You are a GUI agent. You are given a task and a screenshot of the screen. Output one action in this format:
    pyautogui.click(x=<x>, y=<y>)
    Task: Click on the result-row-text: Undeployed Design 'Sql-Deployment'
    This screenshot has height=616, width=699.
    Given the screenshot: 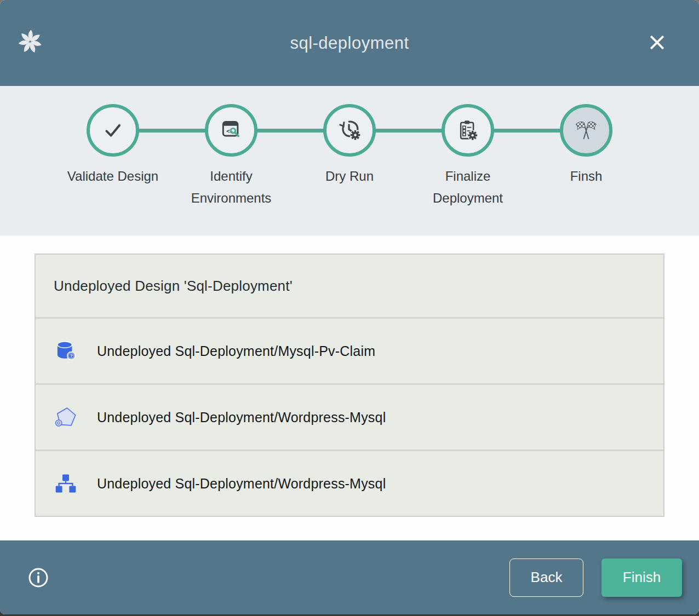 What is the action you would take?
    pyautogui.click(x=173, y=286)
    